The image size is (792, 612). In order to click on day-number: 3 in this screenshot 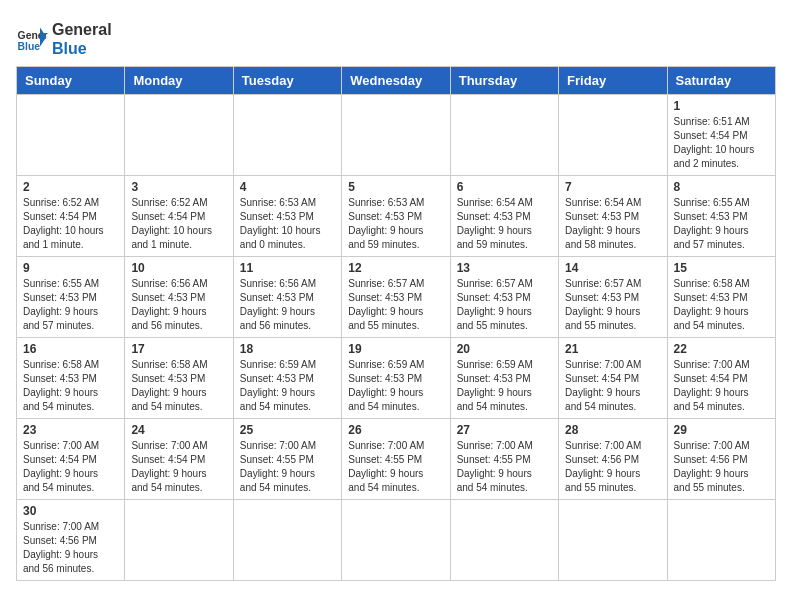, I will do `click(178, 187)`.